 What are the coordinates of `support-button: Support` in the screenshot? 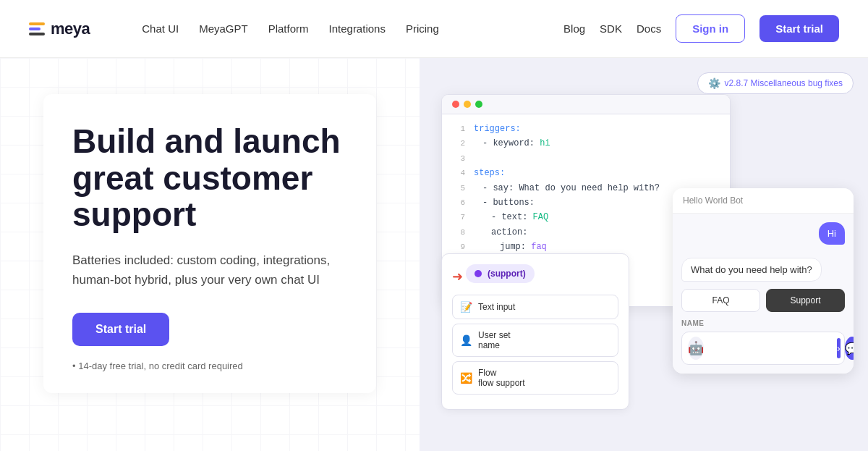 It's located at (806, 300).